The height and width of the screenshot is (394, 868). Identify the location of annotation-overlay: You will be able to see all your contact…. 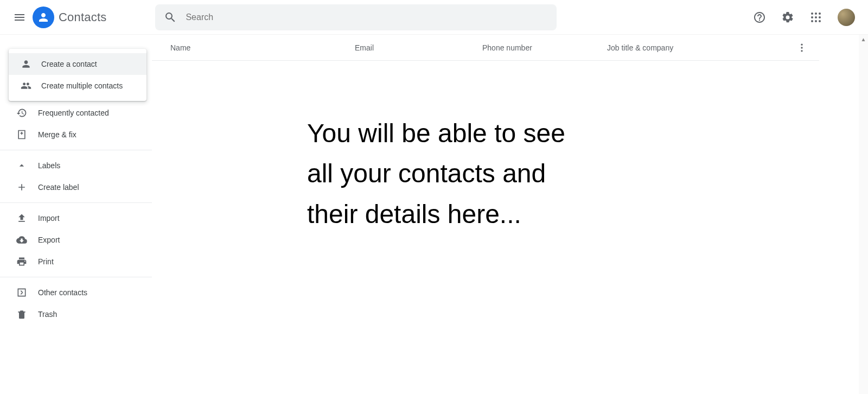
(436, 174).